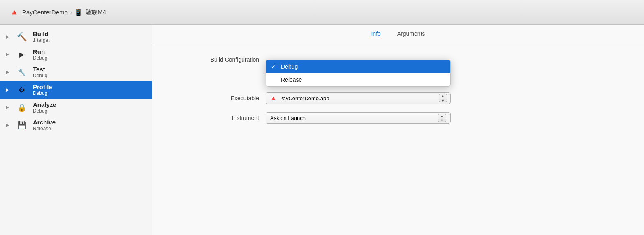 The image size is (644, 235). Describe the element at coordinates (358, 80) in the screenshot. I see `dropdown-option-release: Release` at that location.